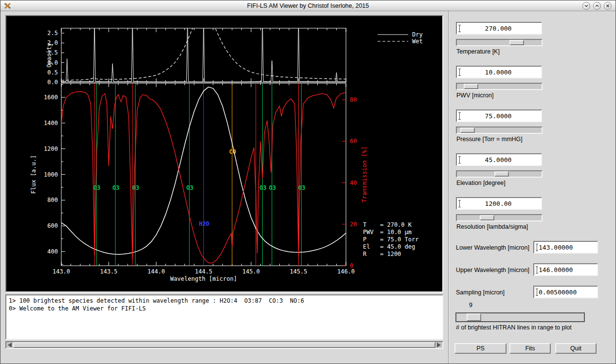 The width and height of the screenshot is (616, 364). What do you see at coordinates (586, 6) in the screenshot?
I see `chevron-down-icon` at bounding box center [586, 6].